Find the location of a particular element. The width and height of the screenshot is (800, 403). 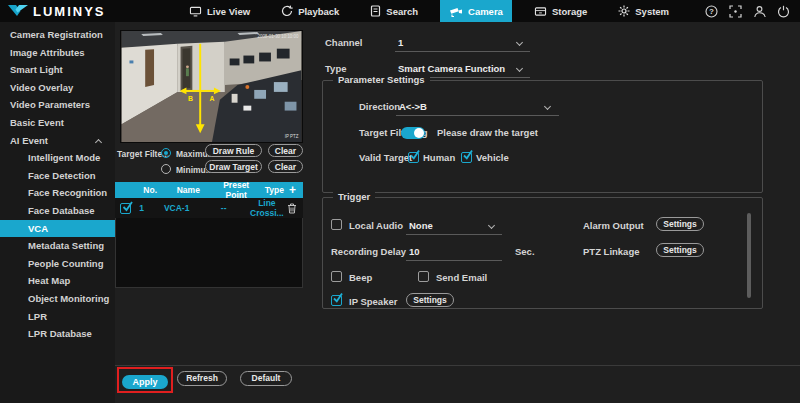

sidebar-item-face-detection: Face Detection is located at coordinates (58, 176).